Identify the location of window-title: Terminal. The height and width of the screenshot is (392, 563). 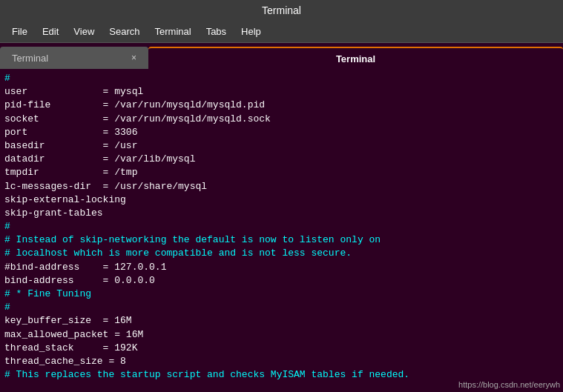
(282, 10).